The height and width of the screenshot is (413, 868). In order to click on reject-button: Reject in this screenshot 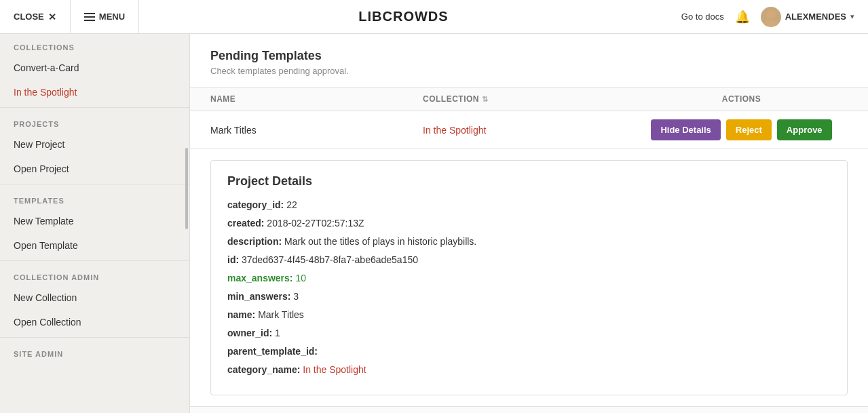, I will do `click(749, 130)`.